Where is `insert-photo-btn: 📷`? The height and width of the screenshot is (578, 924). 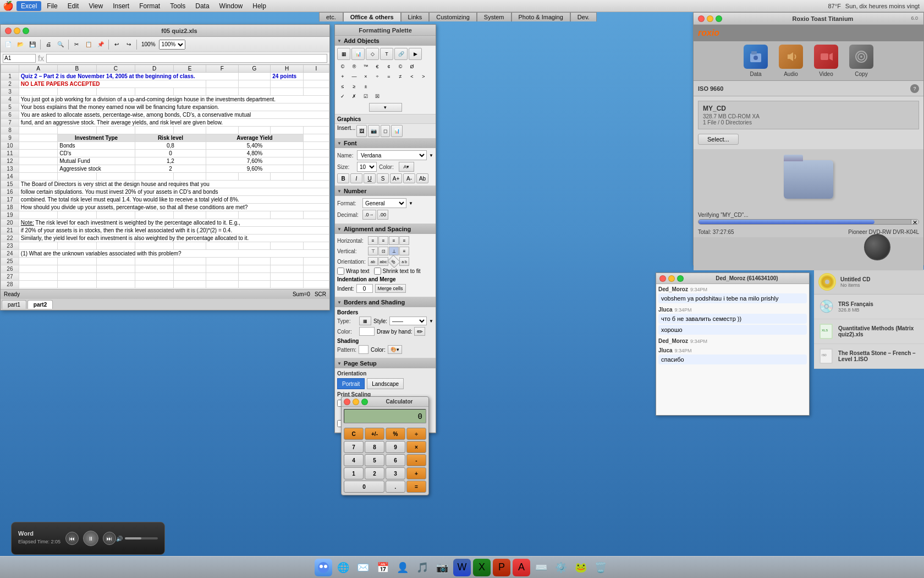 insert-photo-btn: 📷 is located at coordinates (374, 131).